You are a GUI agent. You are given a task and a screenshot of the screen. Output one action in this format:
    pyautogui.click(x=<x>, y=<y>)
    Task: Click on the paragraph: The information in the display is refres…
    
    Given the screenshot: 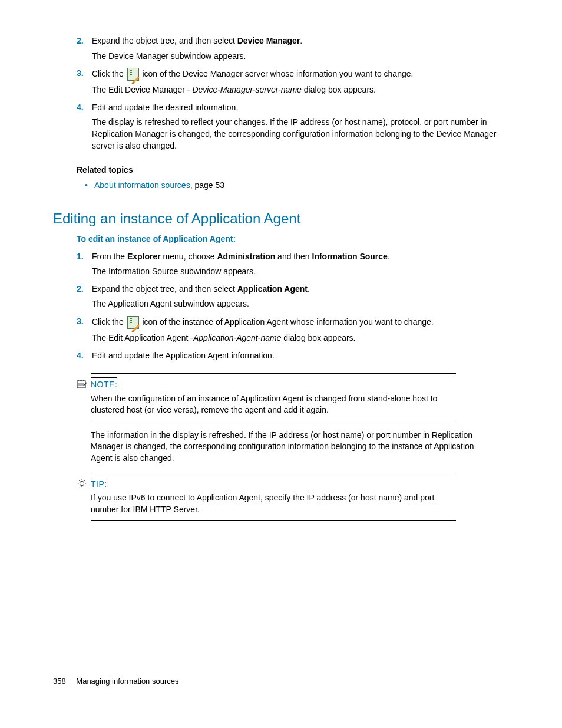 What is the action you would take?
    pyautogui.click(x=300, y=447)
    